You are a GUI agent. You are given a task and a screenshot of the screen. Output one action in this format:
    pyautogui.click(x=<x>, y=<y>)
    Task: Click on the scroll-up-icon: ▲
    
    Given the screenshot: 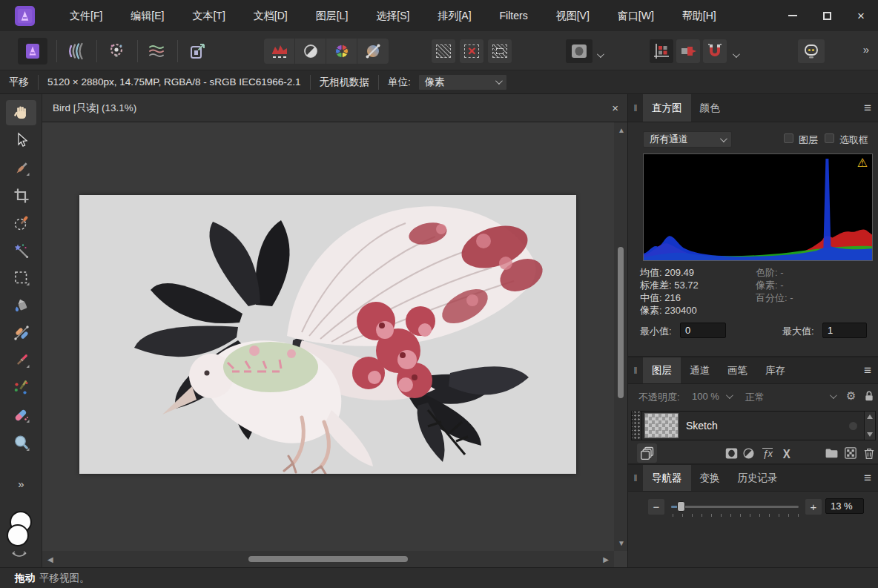 What is the action you would take?
    pyautogui.click(x=621, y=131)
    